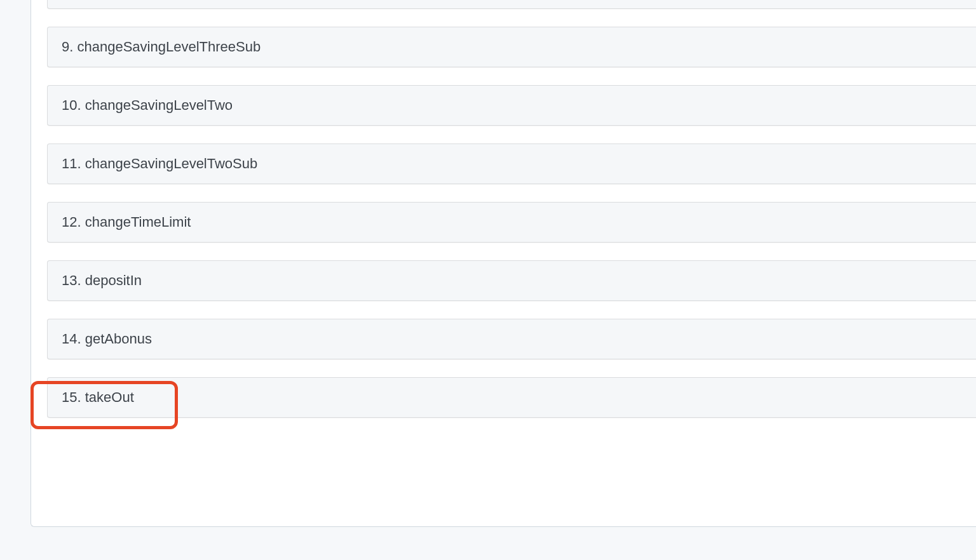 The image size is (976, 560). Describe the element at coordinates (71, 222) in the screenshot. I see `function-number: 12.` at that location.